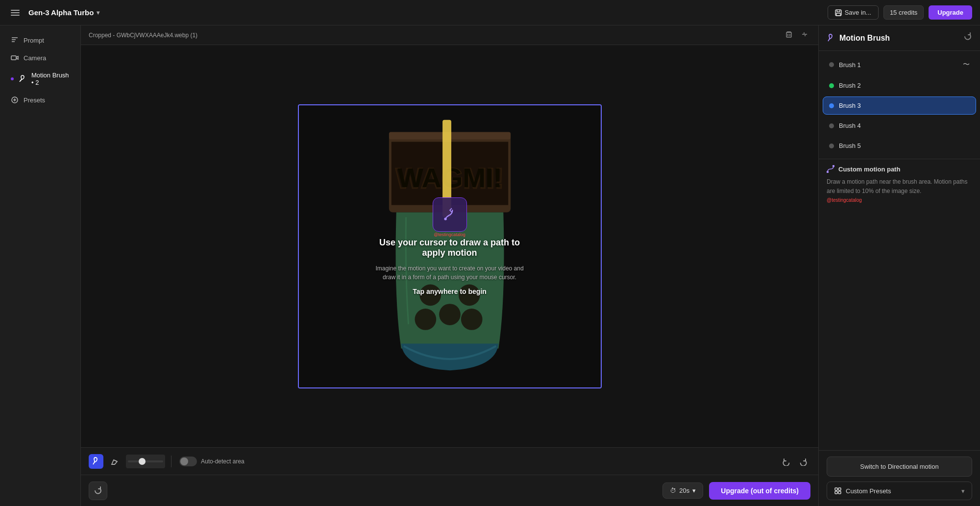 The image size is (980, 506). What do you see at coordinates (832, 126) in the screenshot?
I see `brush-4-color-dot` at bounding box center [832, 126].